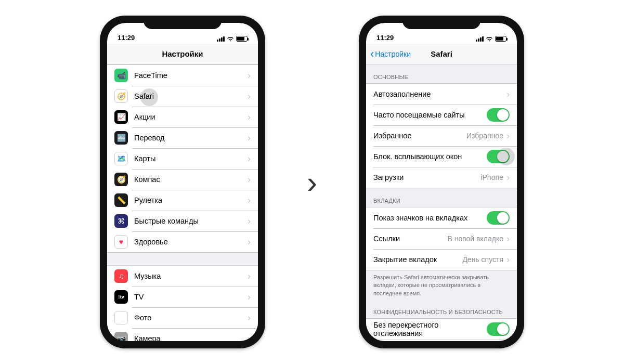 This screenshot has height=364, width=624. I want to click on row-label: Фото, so click(191, 318).